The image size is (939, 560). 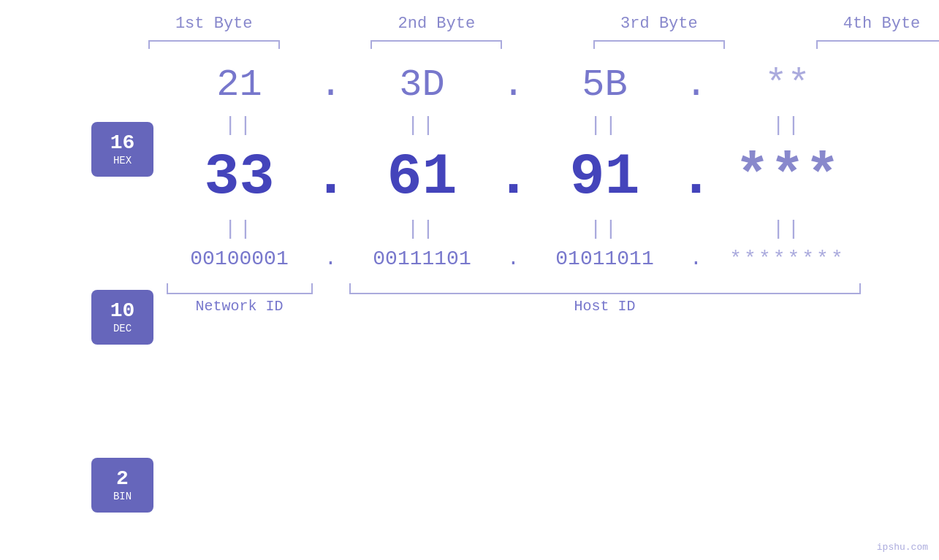 I want to click on bin-b1: 00100001, so click(x=240, y=258).